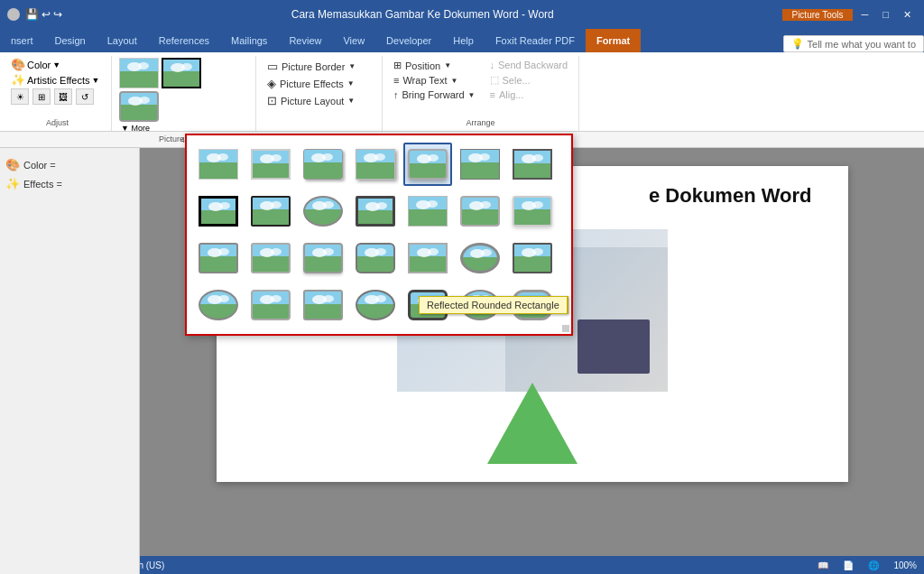 The height and width of the screenshot is (574, 924). Describe the element at coordinates (14, 14) in the screenshot. I see `window-icon` at that location.